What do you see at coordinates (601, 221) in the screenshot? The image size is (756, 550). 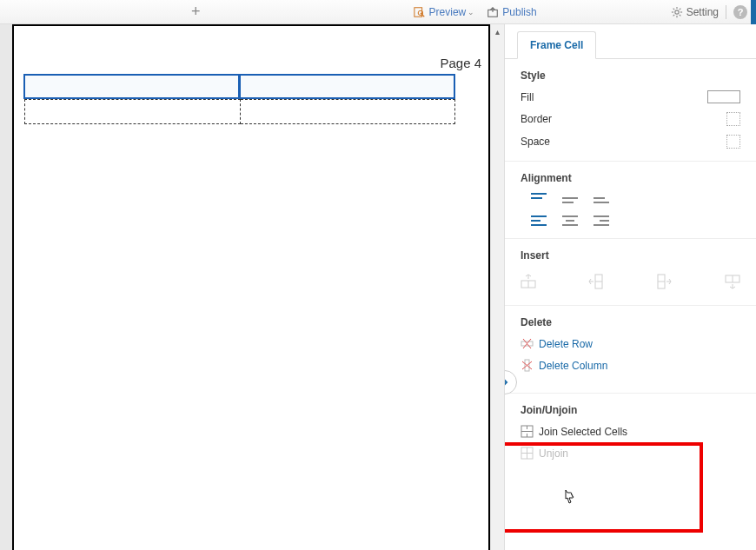 I see `halign-right-button` at bounding box center [601, 221].